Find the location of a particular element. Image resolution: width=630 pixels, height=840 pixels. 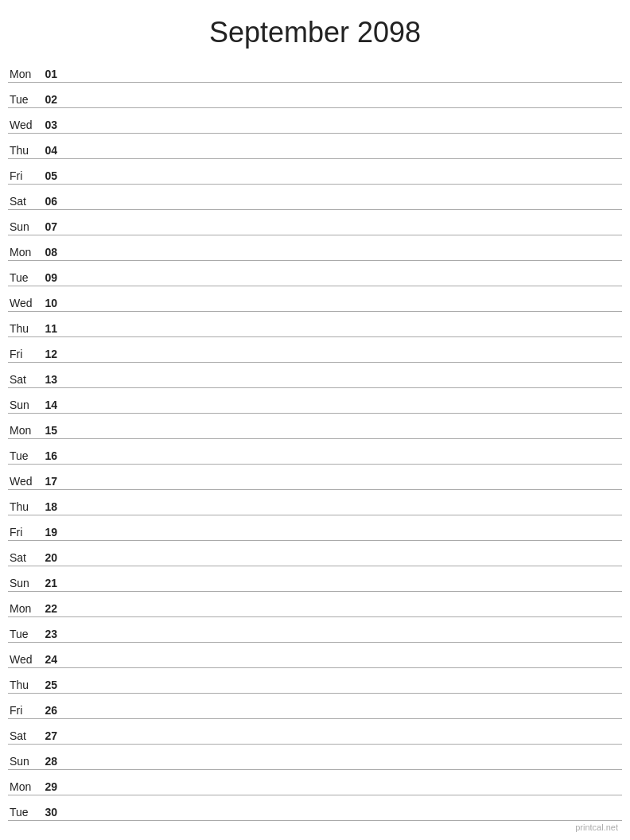

day-number: 09 is located at coordinates (52, 278).